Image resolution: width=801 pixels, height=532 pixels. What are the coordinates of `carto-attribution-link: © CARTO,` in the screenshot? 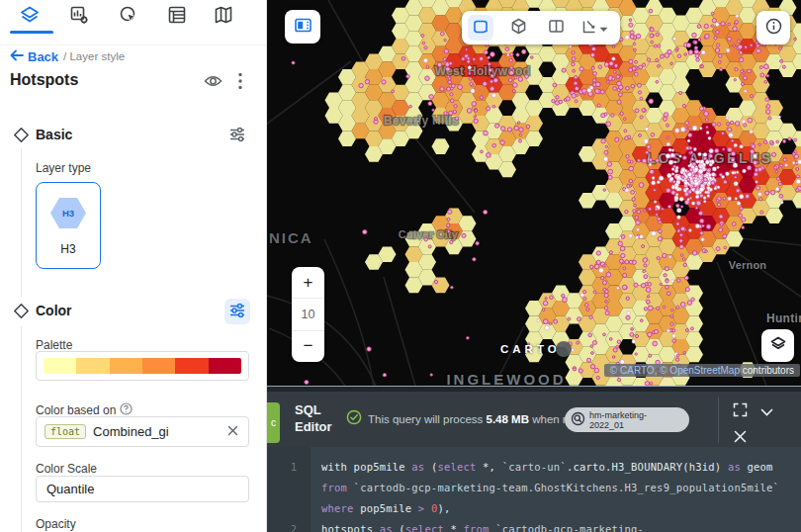 It's located at (634, 370).